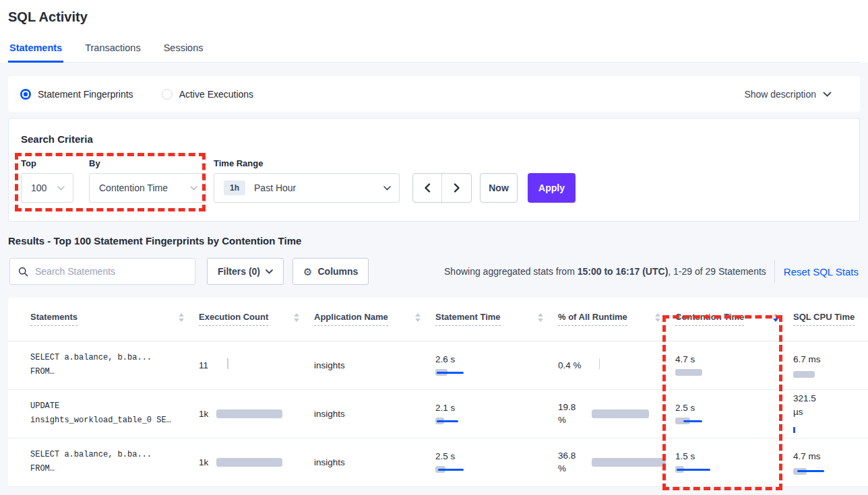  What do you see at coordinates (457, 188) in the screenshot?
I see `next-time-window-button` at bounding box center [457, 188].